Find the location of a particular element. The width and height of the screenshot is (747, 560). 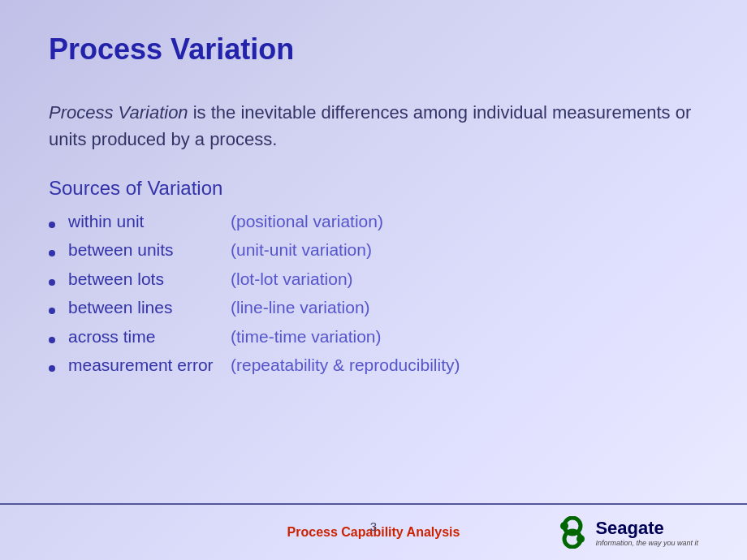

bullet-paren: (repeatability & reproducibility) is located at coordinates (345, 365).